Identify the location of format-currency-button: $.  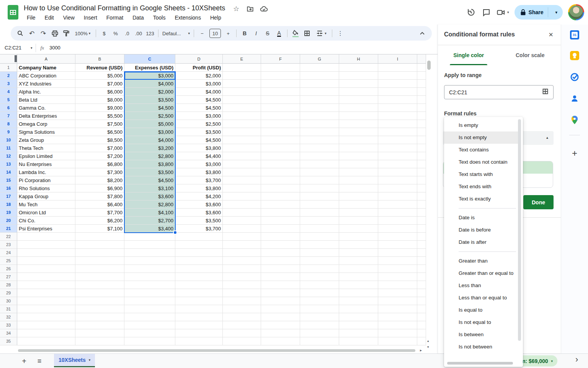
(104, 33).